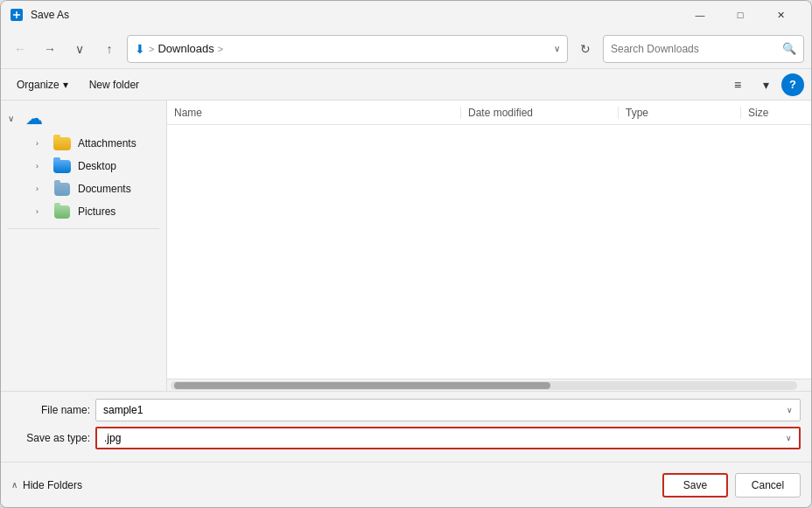 Image resolution: width=812 pixels, height=508 pixels. I want to click on search-icon: 🔍, so click(789, 49).